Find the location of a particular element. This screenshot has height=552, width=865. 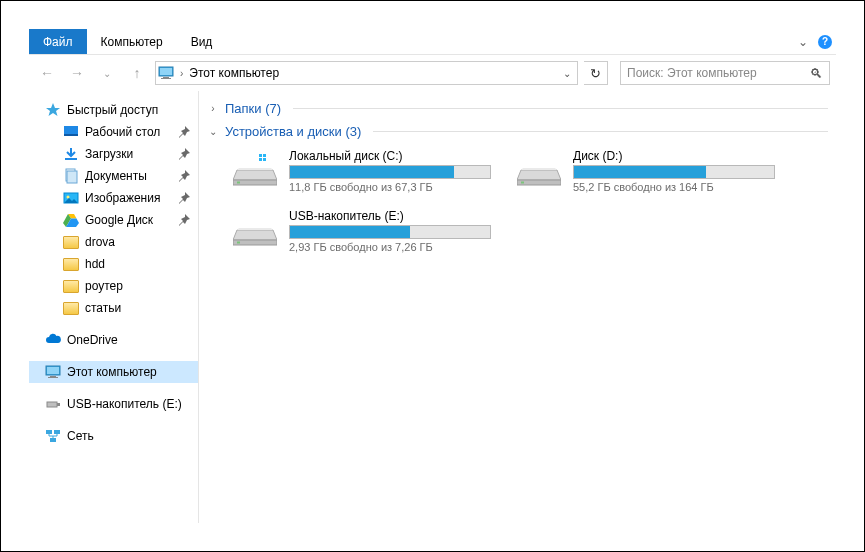

group-devices: ⌄ Устройства и диски (3) is located at coordinates (518, 132).